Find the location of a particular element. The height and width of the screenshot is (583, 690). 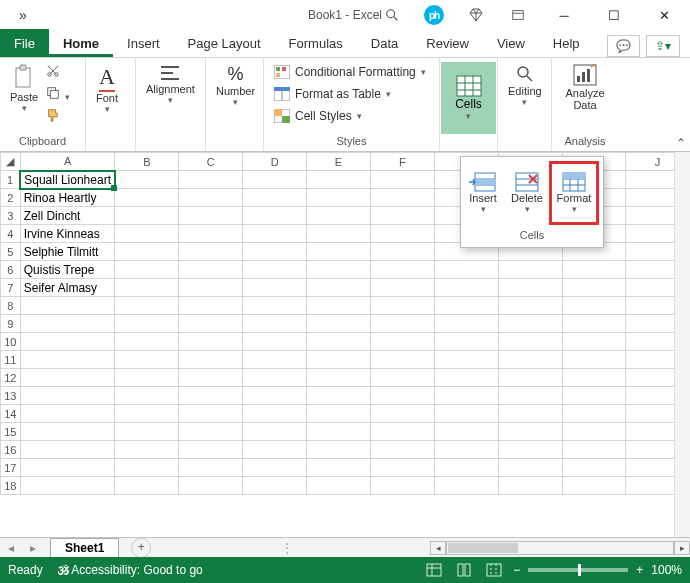

row-header: 6 is located at coordinates (11, 270).